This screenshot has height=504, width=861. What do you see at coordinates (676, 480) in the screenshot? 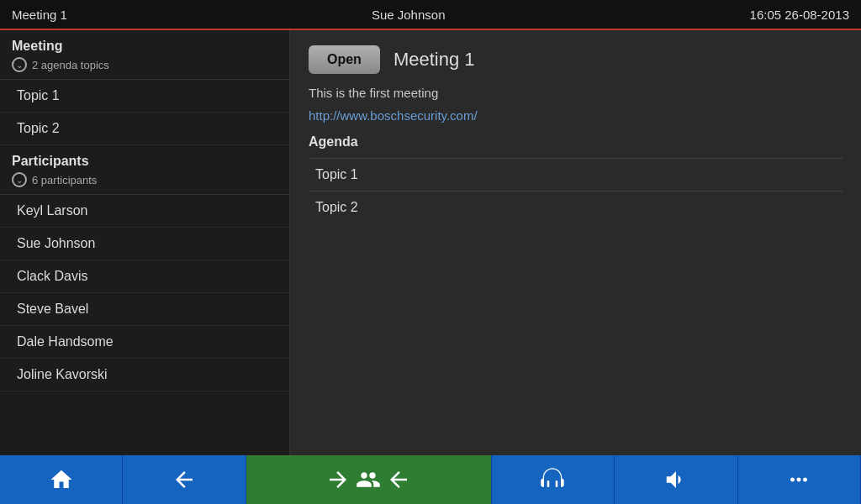
I see `volume-icon` at bounding box center [676, 480].